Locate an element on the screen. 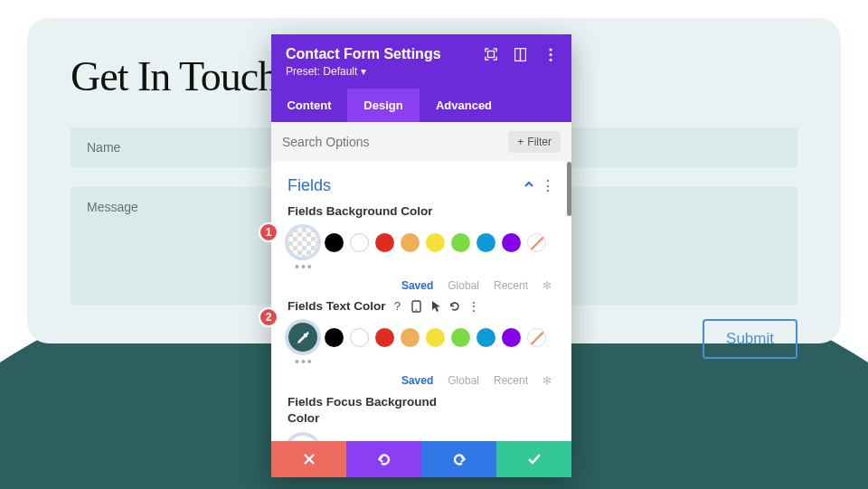  panel-tabs: Content Design Advanced is located at coordinates (421, 105).